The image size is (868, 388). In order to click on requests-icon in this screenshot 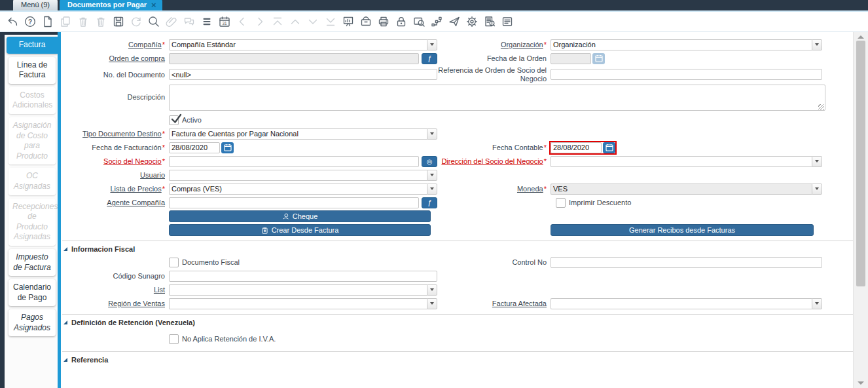, I will do `click(454, 22)`.